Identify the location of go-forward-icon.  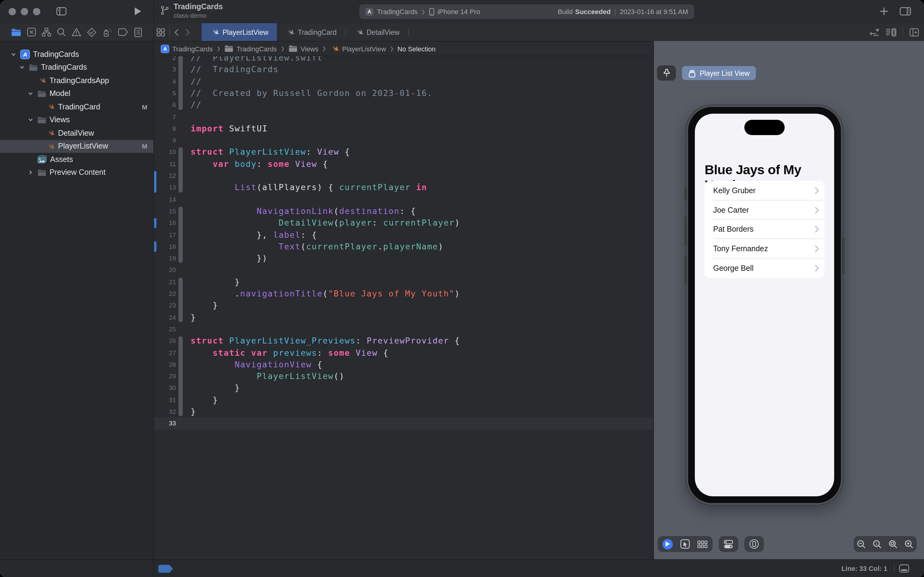
(188, 32).